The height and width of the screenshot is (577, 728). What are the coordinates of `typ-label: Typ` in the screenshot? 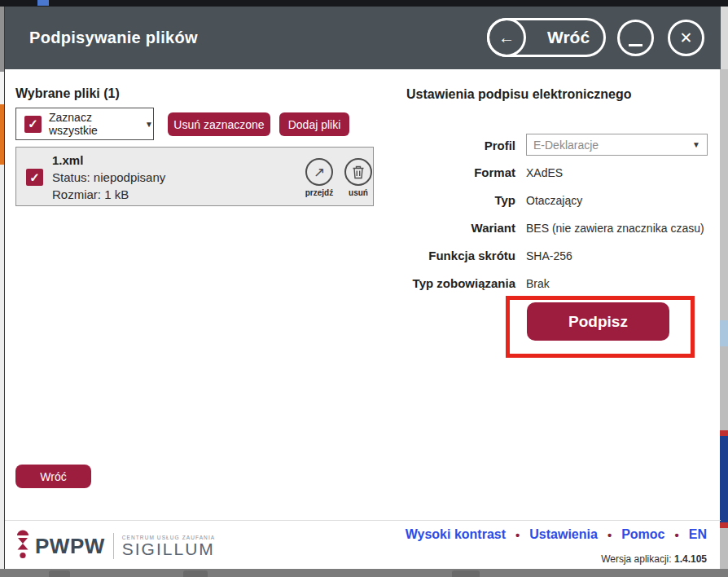 It's located at (442, 200).